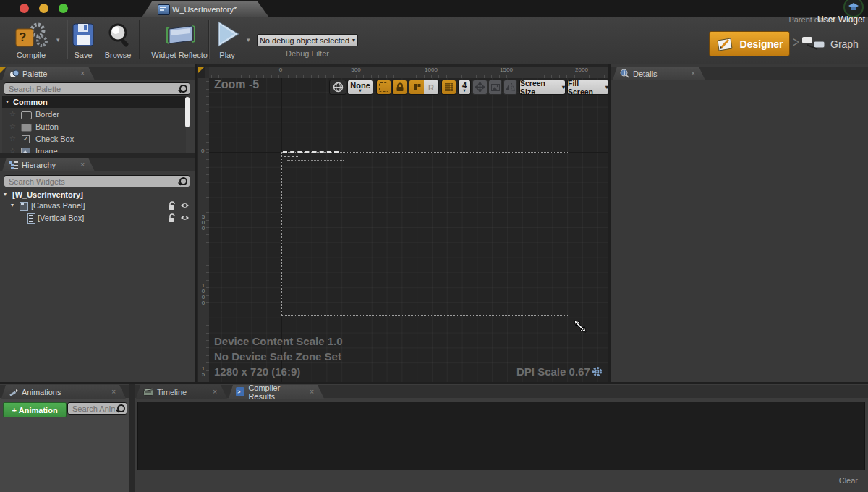  Describe the element at coordinates (163, 10) in the screenshot. I see `widget-blueprint-icon` at that location.